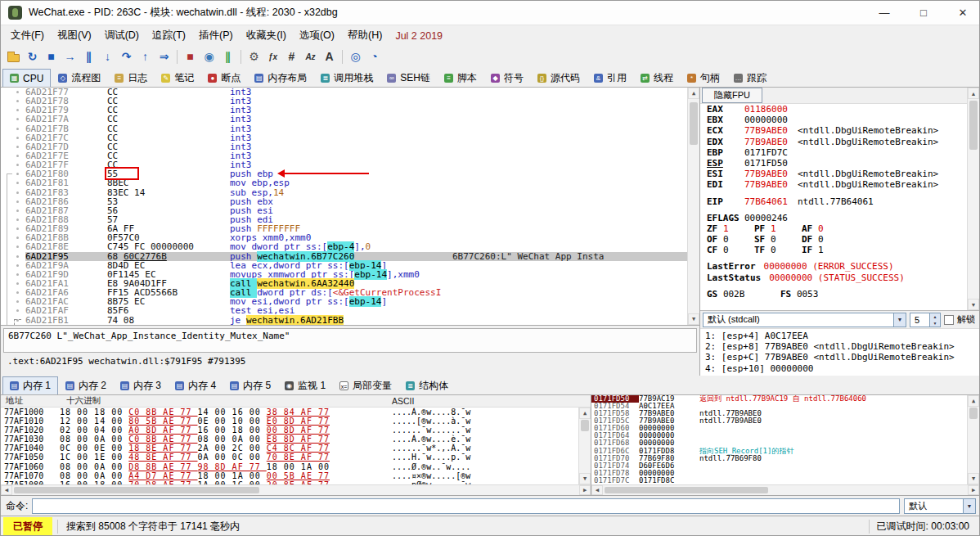  What do you see at coordinates (935, 323) in the screenshot?
I see `spin-down-icon: ▼` at bounding box center [935, 323].